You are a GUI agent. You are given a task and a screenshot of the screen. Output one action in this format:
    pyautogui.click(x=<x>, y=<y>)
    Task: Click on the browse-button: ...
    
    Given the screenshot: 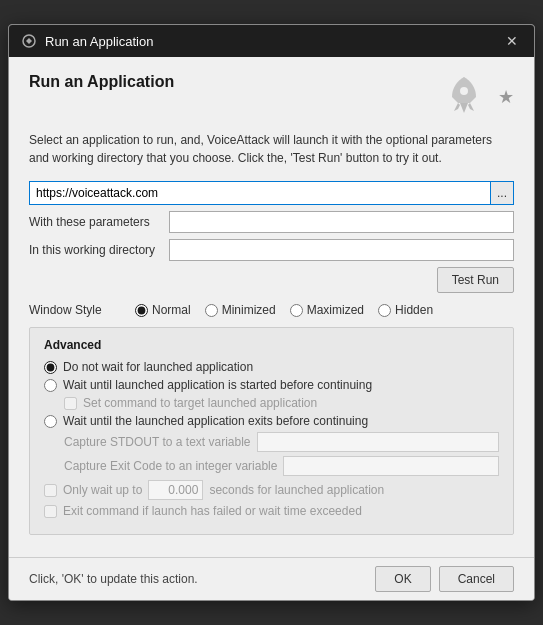 What is the action you would take?
    pyautogui.click(x=502, y=193)
    